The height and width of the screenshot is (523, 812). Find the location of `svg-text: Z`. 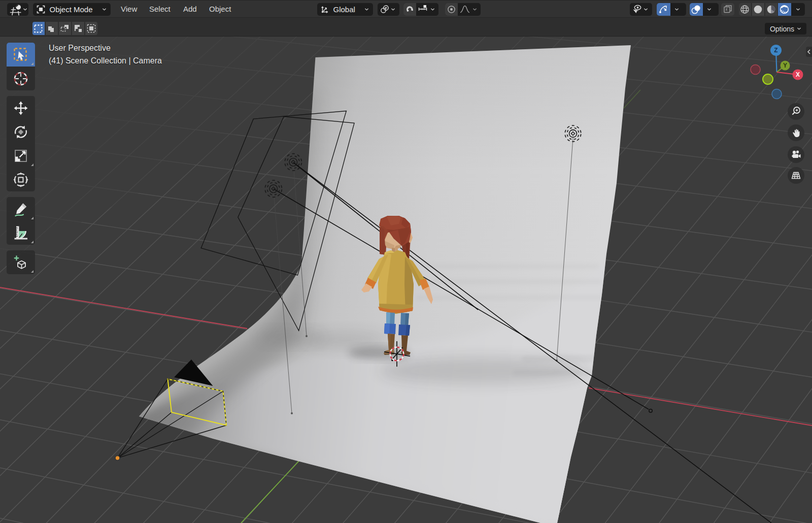

svg-text: Z is located at coordinates (775, 50).